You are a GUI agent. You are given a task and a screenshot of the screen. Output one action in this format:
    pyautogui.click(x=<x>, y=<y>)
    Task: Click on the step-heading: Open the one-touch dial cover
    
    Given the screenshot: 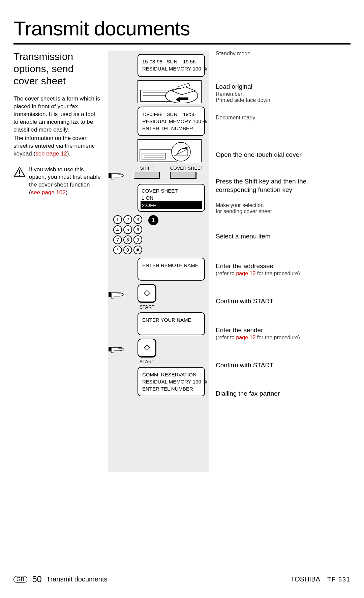 What is the action you would take?
    pyautogui.click(x=276, y=155)
    